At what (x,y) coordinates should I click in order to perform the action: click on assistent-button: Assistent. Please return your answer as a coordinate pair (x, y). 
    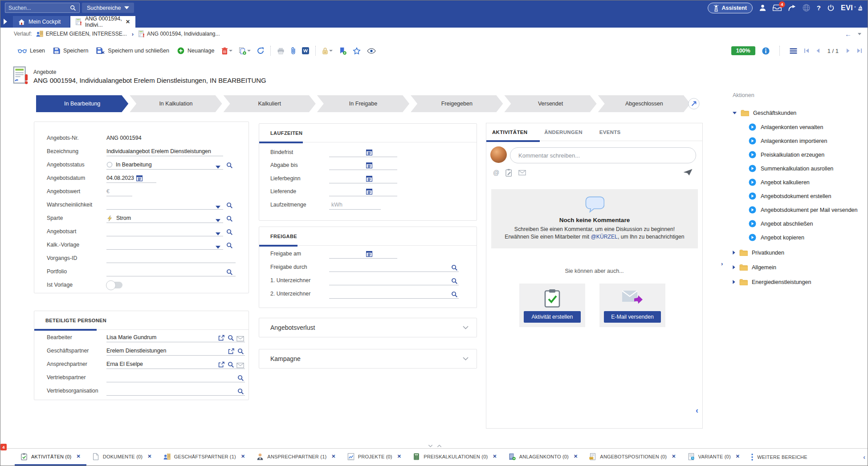
    Looking at the image, I should click on (730, 8).